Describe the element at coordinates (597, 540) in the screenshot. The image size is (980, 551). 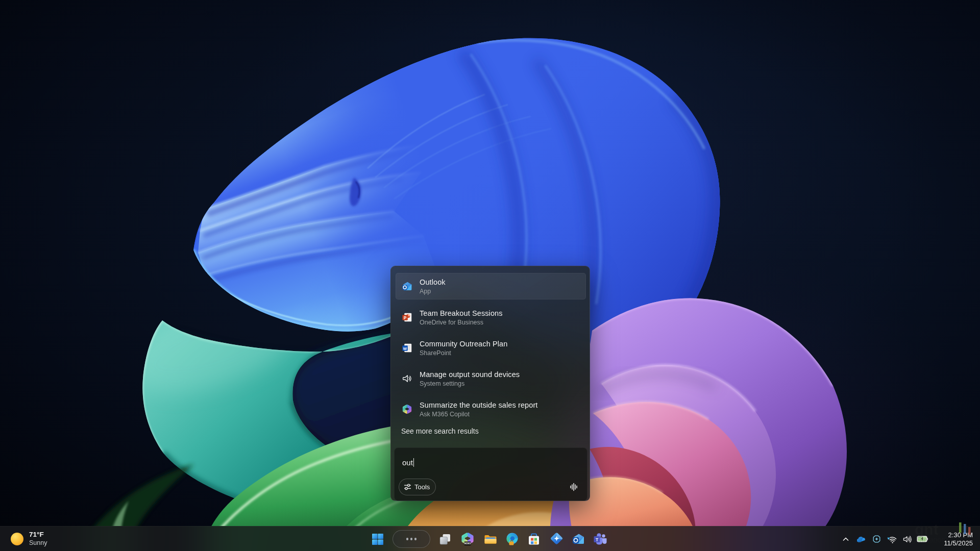
I see `svg-text: T` at that location.